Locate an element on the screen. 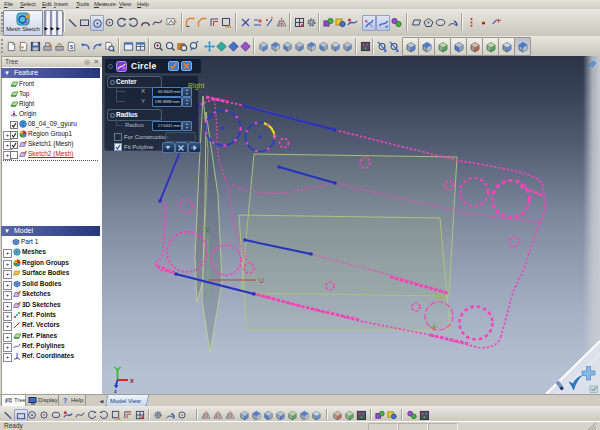  svg-text: Top is located at coordinates (440, 297).